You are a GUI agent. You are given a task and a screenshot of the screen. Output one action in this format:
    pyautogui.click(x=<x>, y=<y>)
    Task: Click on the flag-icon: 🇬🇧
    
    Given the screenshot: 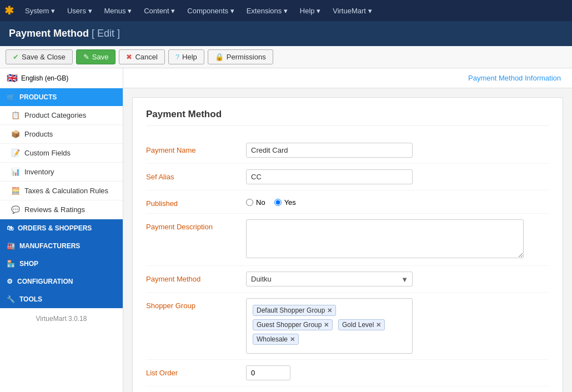 What is the action you would take?
    pyautogui.click(x=12, y=78)
    